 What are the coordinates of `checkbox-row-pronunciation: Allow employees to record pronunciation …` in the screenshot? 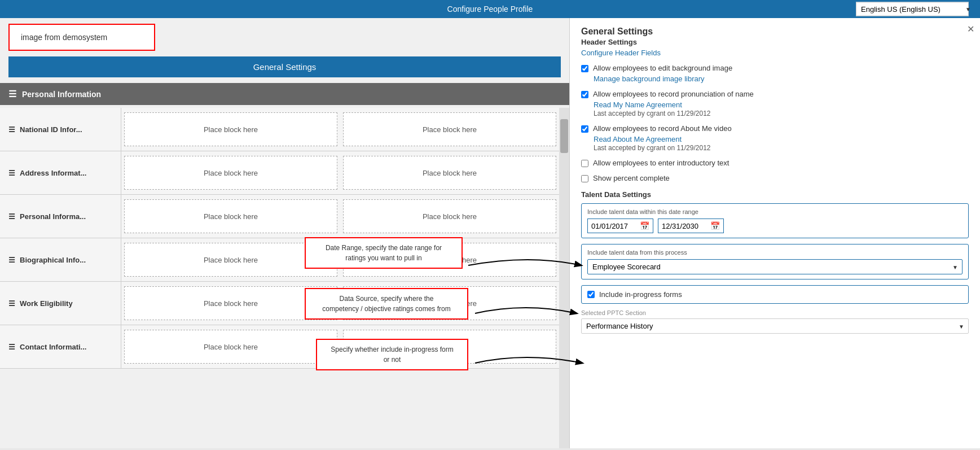 It's located at (775, 94).